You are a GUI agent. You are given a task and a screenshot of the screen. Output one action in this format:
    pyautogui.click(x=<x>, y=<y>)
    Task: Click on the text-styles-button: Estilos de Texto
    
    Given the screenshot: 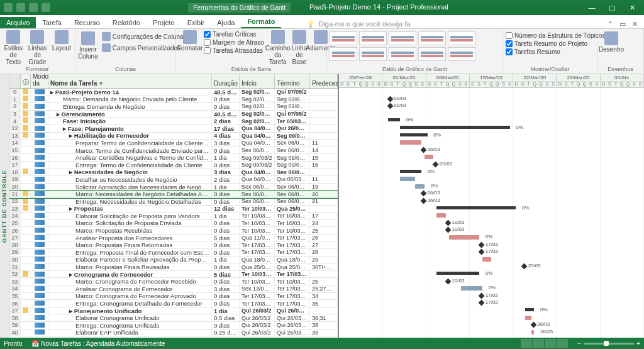 What is the action you would take?
    pyautogui.click(x=13, y=48)
    